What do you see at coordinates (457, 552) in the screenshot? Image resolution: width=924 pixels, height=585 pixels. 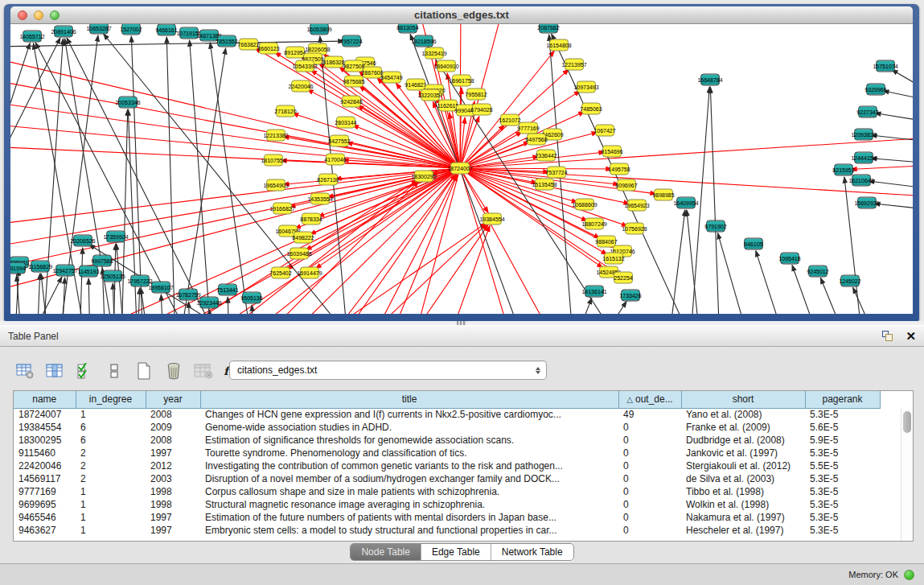 I see `tab-edge-table: Edge Table` at bounding box center [457, 552].